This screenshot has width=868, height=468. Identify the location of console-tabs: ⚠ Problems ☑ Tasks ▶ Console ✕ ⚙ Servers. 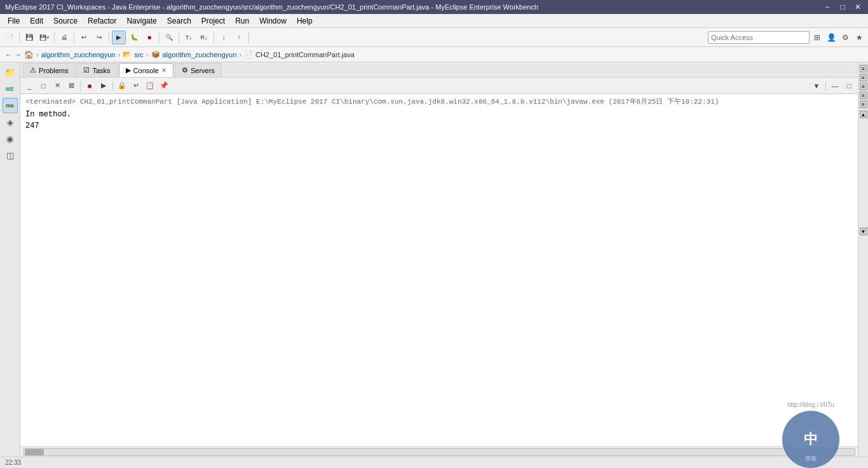
(439, 70).